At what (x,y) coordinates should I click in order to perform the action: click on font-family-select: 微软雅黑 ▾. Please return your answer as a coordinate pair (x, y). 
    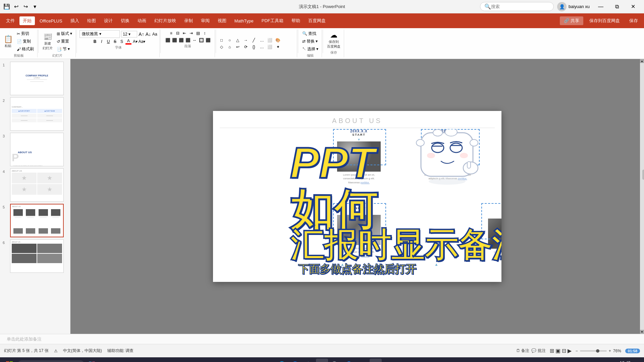
    Looking at the image, I should click on (100, 34).